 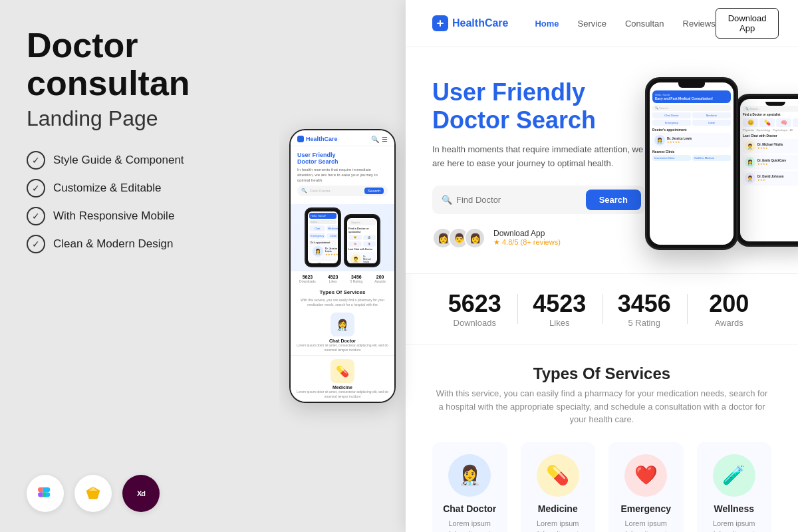 I want to click on emergency-icon: ❤️, so click(x=646, y=475).